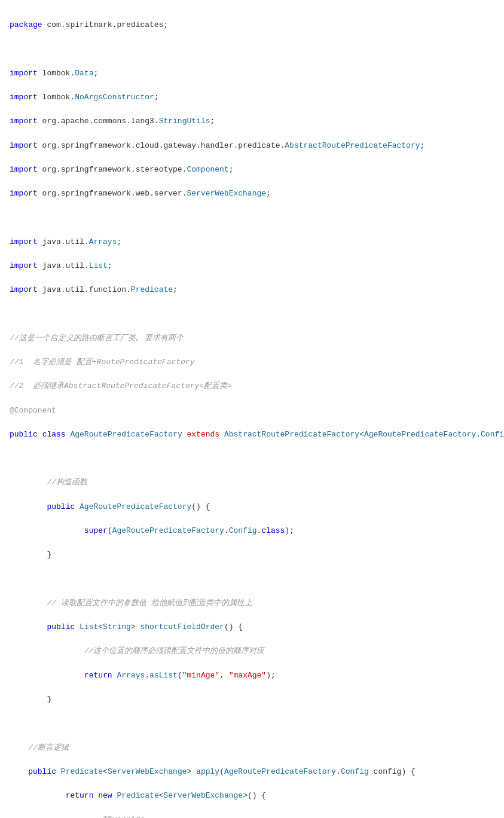 Image resolution: width=504 pixels, height=818 pixels. Describe the element at coordinates (252, 627) in the screenshot. I see `line-shortcut-sig: public List<String> shortcutFieldOrder()…` at that location.